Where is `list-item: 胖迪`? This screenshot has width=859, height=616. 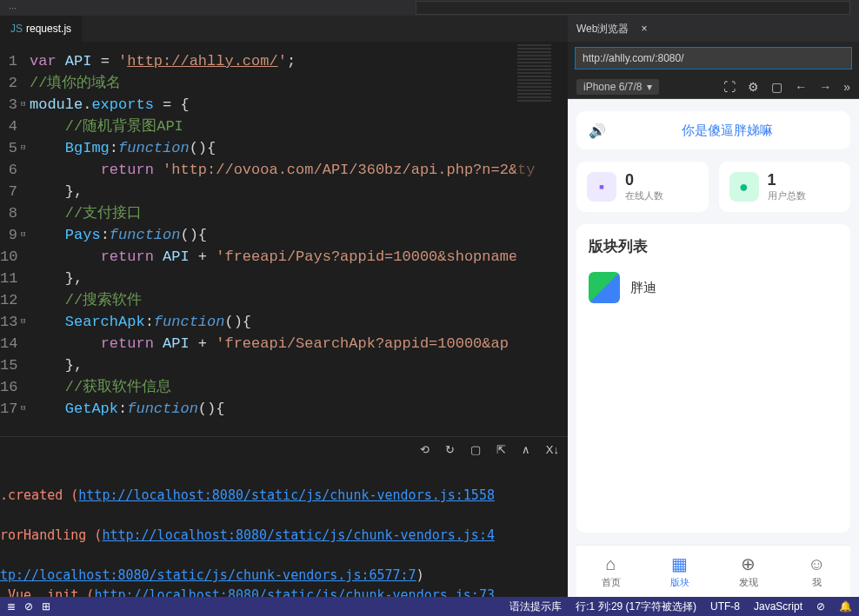
list-item: 胖迪 is located at coordinates (713, 288).